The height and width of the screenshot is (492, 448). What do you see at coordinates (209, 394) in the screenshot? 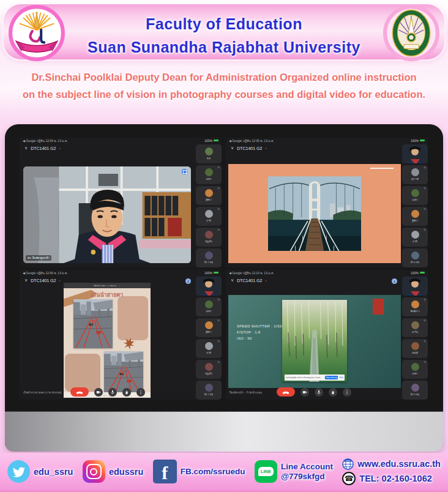
I see `participant-name: อีก 7 คน` at bounding box center [209, 394].